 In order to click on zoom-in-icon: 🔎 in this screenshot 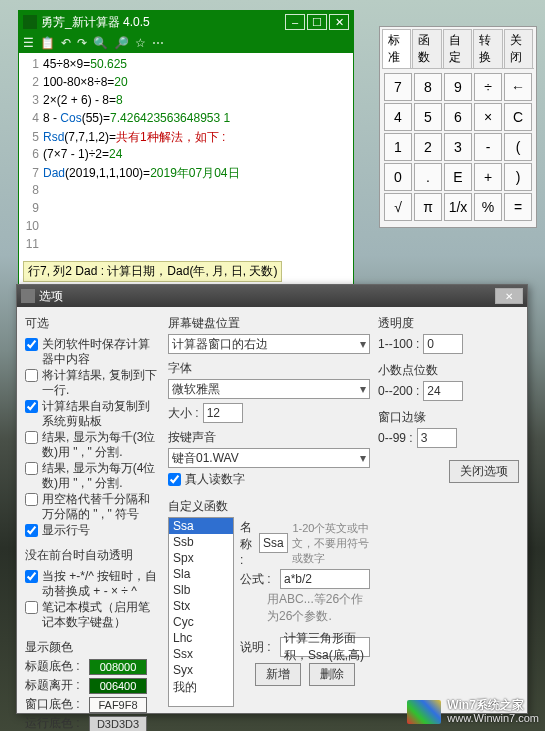, I will do `click(122, 43)`.